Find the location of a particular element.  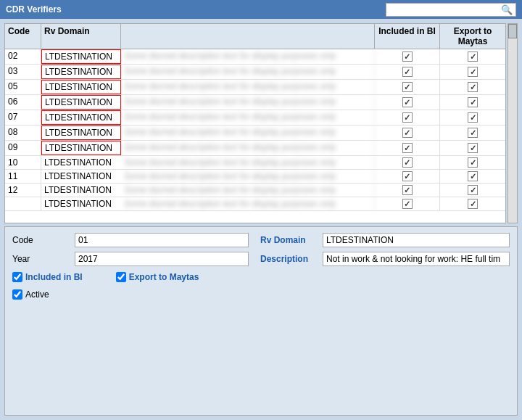

header-description is located at coordinates (248, 36).